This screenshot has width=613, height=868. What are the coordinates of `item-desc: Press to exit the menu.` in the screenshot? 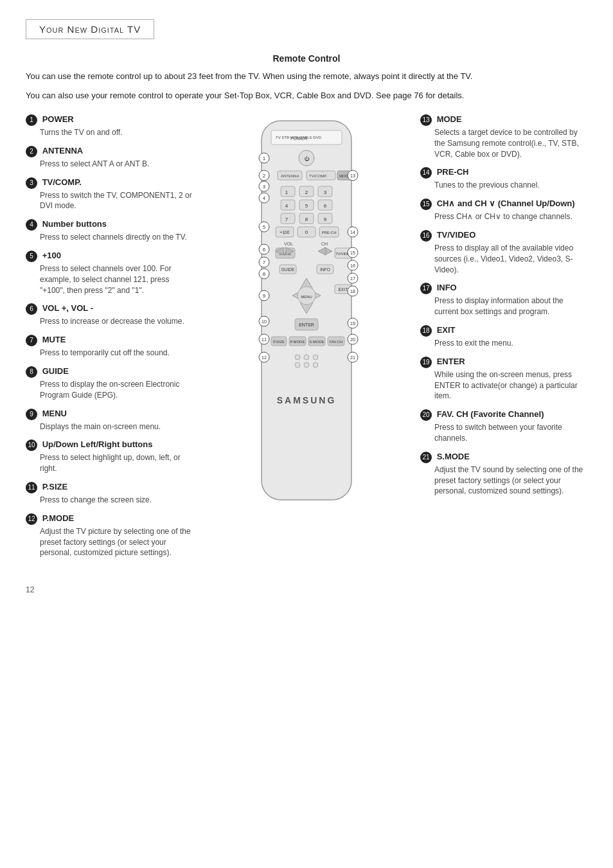 It's located at (511, 343).